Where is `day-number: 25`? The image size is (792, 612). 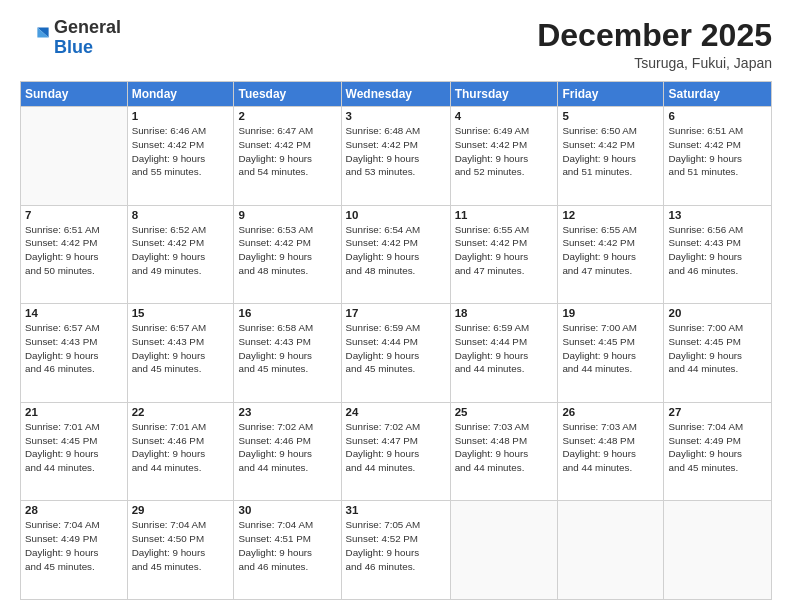 day-number: 25 is located at coordinates (504, 412).